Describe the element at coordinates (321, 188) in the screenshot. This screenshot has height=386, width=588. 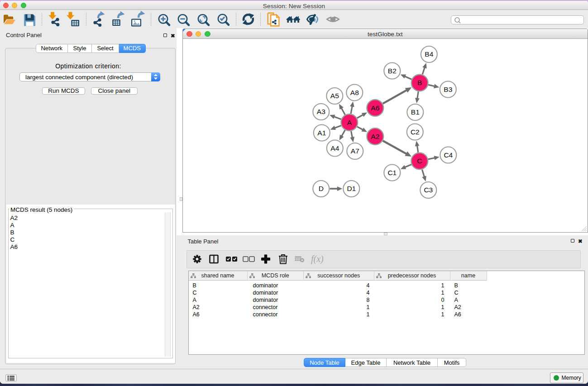
I see `svg-text: D` at that location.